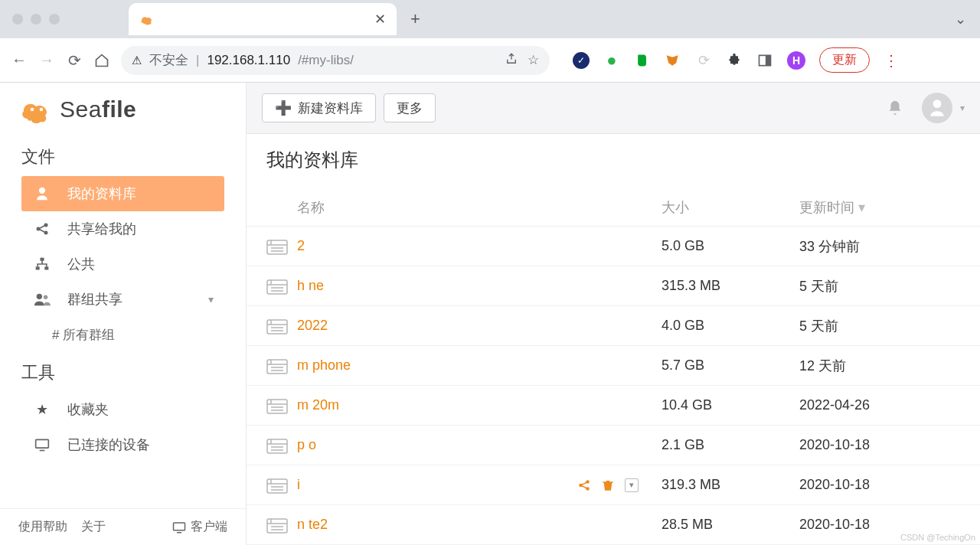  I want to click on logo: Seafile, so click(122, 109).